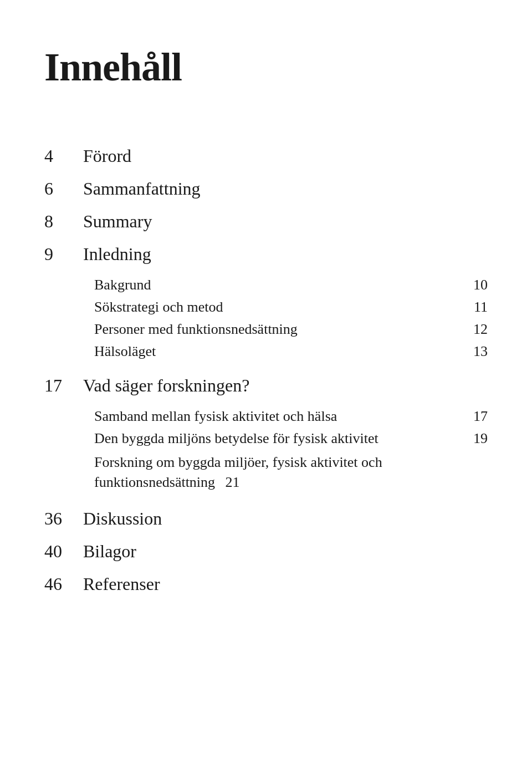 The width and height of the screenshot is (532, 763). Describe the element at coordinates (480, 439) in the screenshot. I see `toc-number-byggda-miljo: 19` at that location.